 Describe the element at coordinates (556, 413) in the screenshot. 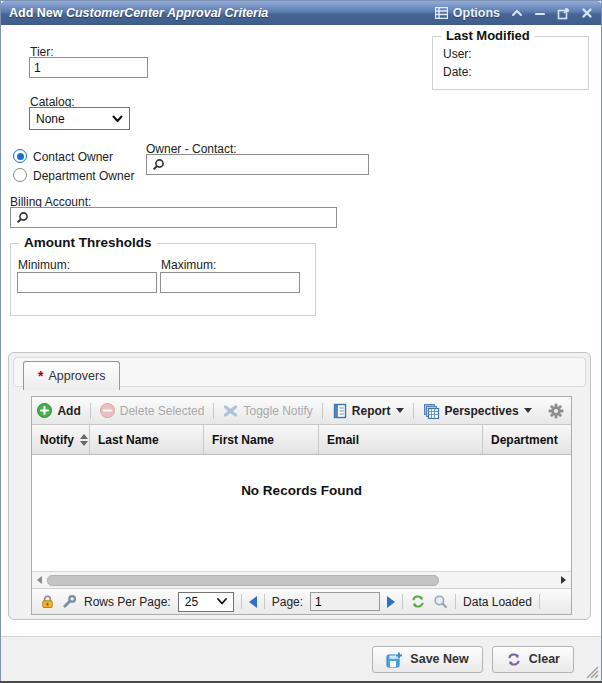

I see `grid-settings-button` at that location.